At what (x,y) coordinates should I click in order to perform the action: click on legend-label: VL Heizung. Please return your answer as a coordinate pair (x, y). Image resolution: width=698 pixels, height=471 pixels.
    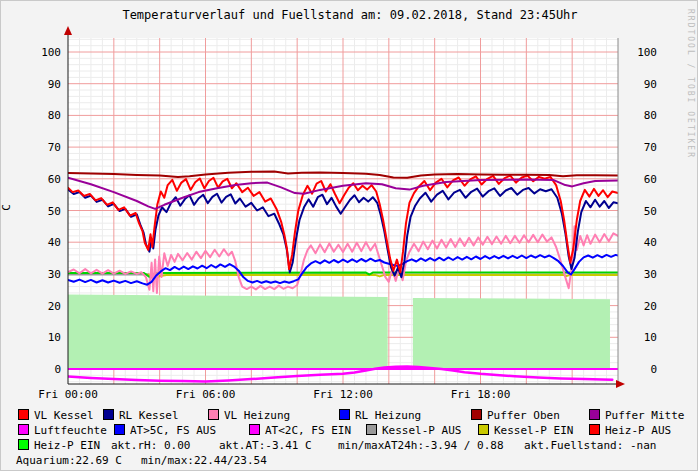
    Looking at the image, I should click on (257, 416).